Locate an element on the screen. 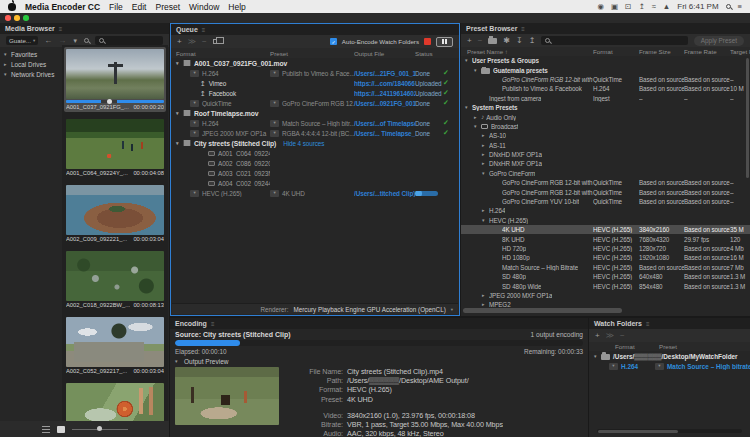 The image size is (750, 437). preset-row: ▾ GoPro CineForm is located at coordinates (606, 174).